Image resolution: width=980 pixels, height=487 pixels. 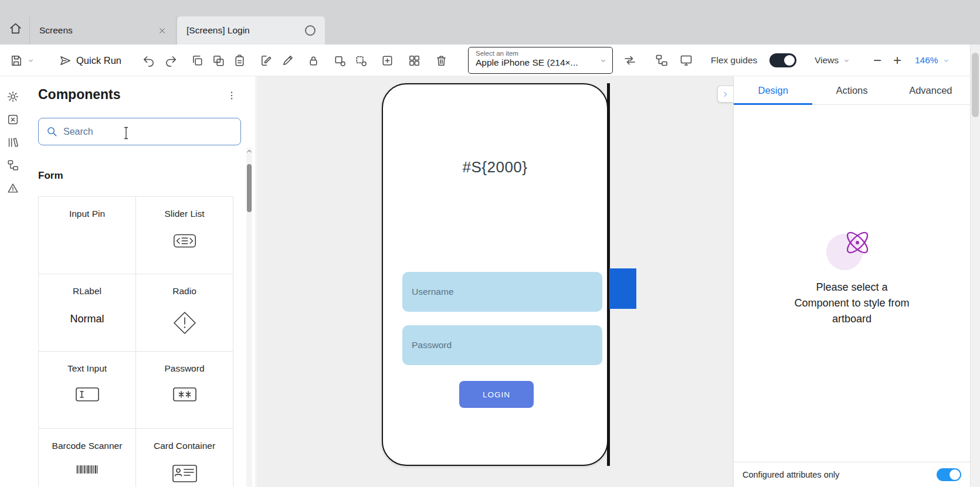 What do you see at coordinates (13, 142) in the screenshot?
I see `library-icon` at bounding box center [13, 142].